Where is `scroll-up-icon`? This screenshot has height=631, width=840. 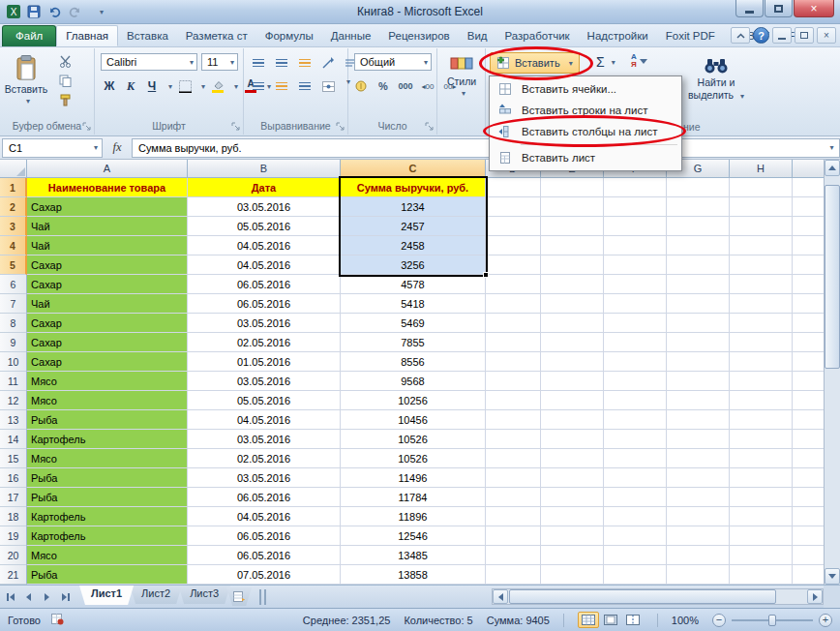
scroll-up-icon is located at coordinates (832, 168).